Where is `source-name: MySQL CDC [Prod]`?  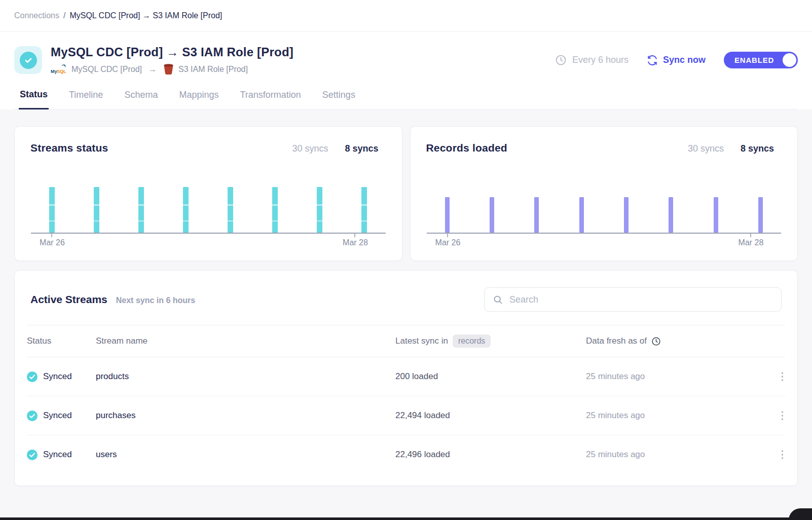
source-name: MySQL CDC [Prod] is located at coordinates (106, 69).